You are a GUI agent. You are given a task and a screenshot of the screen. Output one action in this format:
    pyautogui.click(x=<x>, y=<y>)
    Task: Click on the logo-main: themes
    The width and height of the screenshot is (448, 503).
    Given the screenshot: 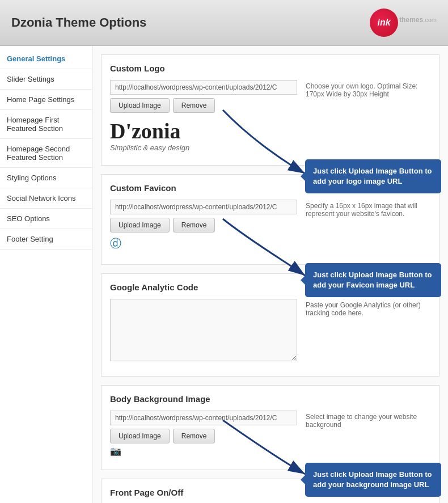 What is the action you would take?
    pyautogui.click(x=411, y=20)
    